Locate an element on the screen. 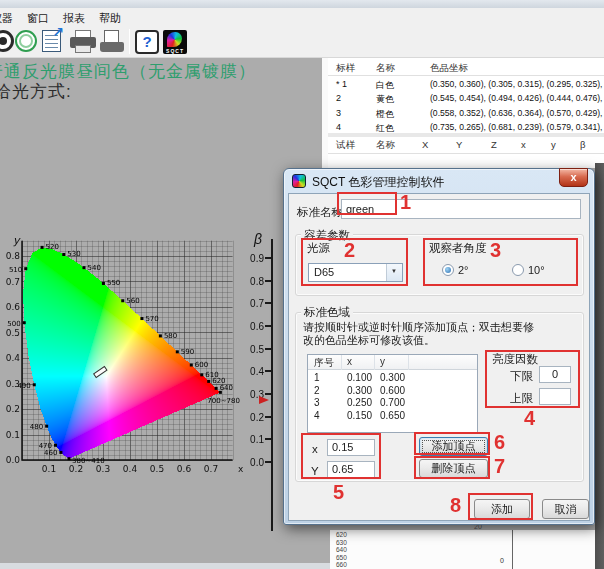 This screenshot has width=604, height=569. subtitle-label: 给光方式: is located at coordinates (36, 92).